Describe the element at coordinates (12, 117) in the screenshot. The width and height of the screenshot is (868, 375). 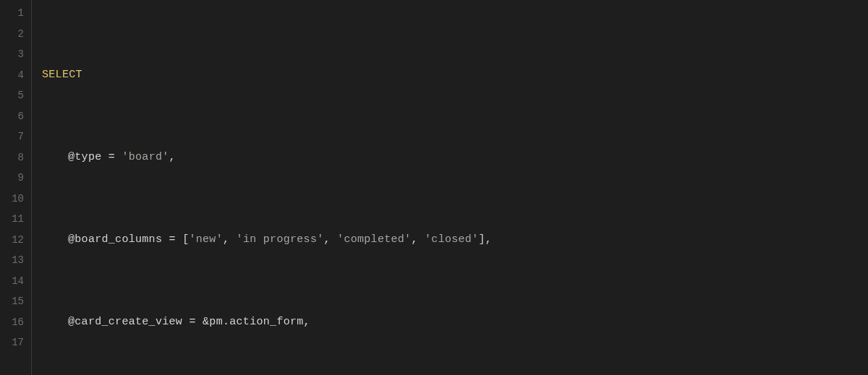
I see `line-number: 6` at that location.